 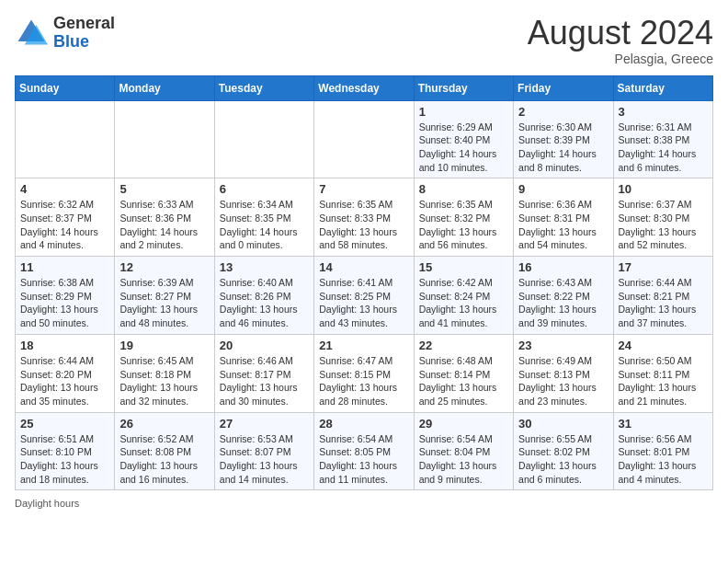 I want to click on day-detail: Sunrise: 6:52 AMSunset: 8:08 PMDaylight:…, so click(x=164, y=460).